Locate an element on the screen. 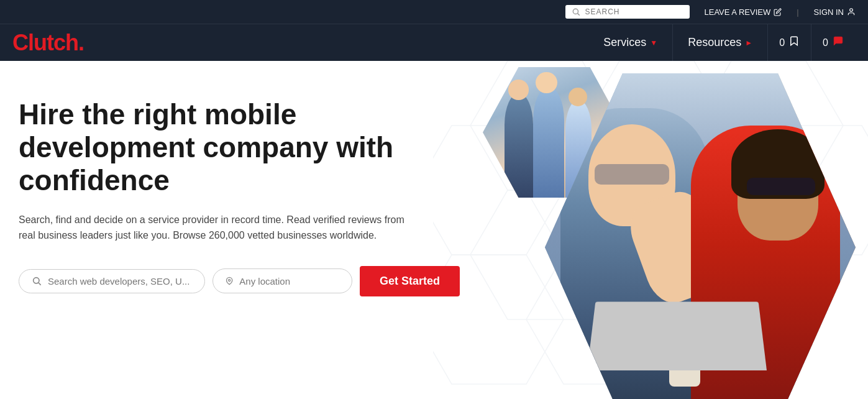 The width and height of the screenshot is (868, 399). messages-count: 0 is located at coordinates (825, 43).